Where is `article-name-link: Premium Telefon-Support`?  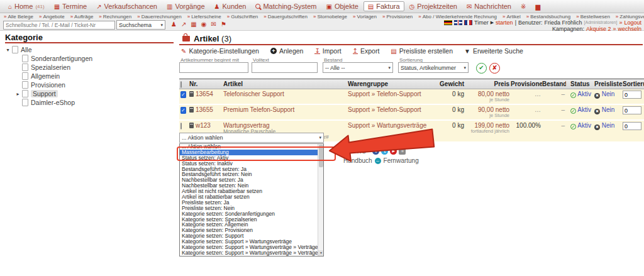 article-name-link: Premium Telefon-Support is located at coordinates (285, 109).